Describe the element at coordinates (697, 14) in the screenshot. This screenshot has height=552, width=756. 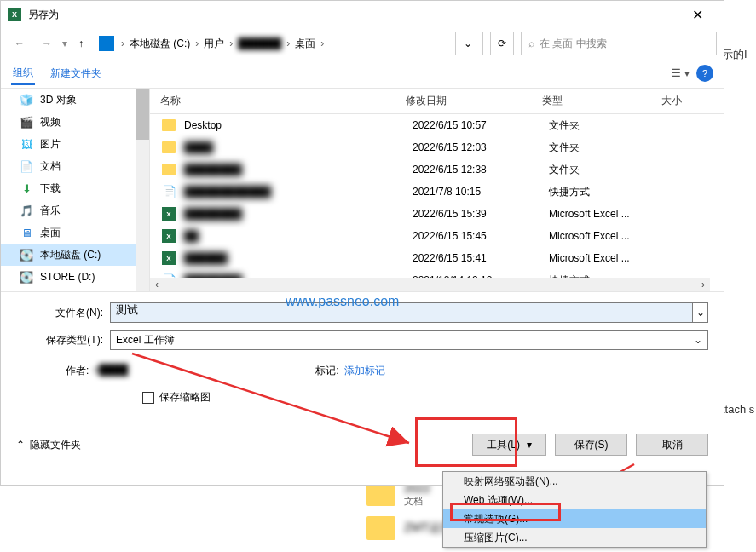
I see `close-button: ✕` at that location.